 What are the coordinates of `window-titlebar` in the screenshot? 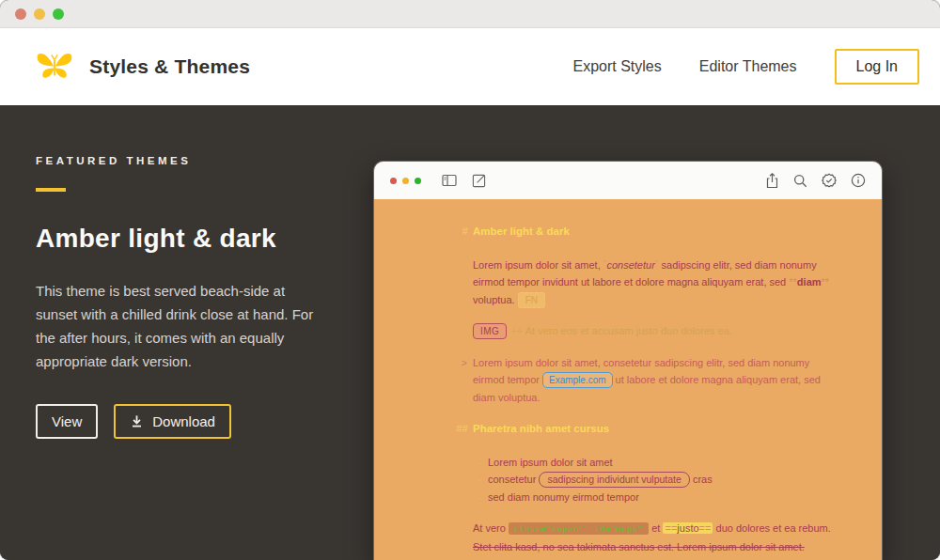 It's located at (470, 14).